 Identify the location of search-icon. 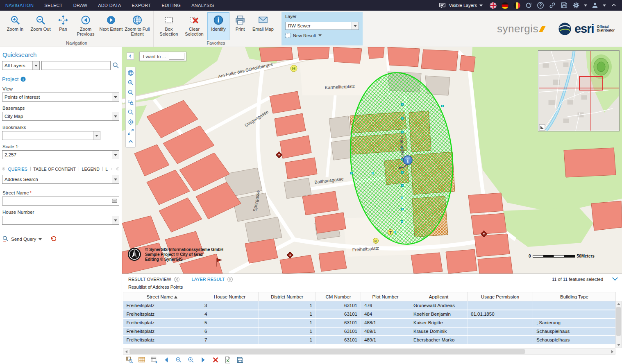
(116, 66).